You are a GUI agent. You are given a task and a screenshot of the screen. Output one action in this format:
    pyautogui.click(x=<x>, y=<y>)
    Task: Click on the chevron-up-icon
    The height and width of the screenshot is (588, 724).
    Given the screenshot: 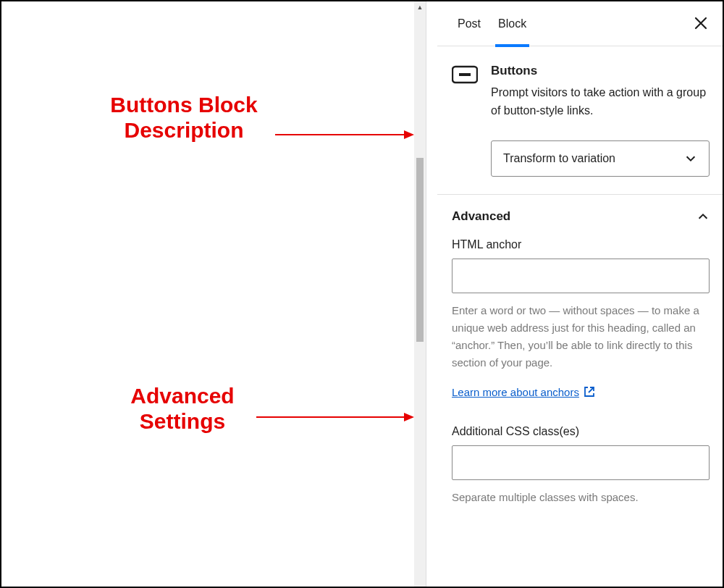 What is the action you would take?
    pyautogui.click(x=703, y=217)
    